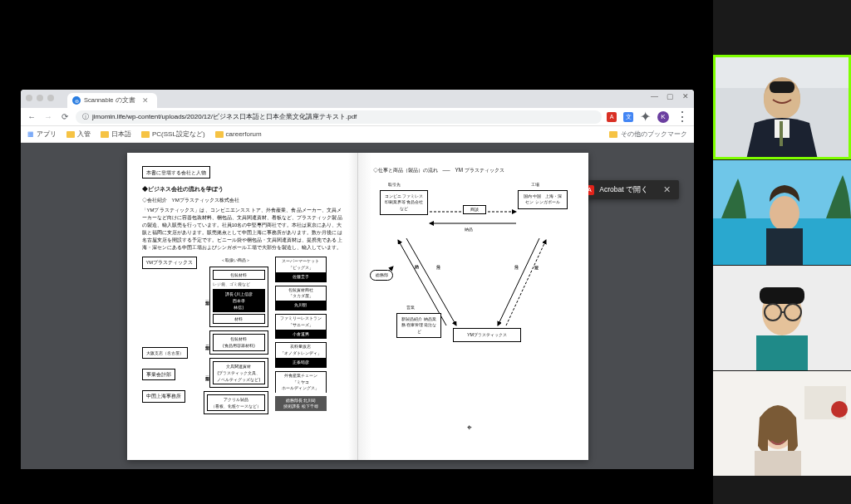  Describe the element at coordinates (76, 100) in the screenshot. I see `tab-favicon-icon: ⊛` at that location.